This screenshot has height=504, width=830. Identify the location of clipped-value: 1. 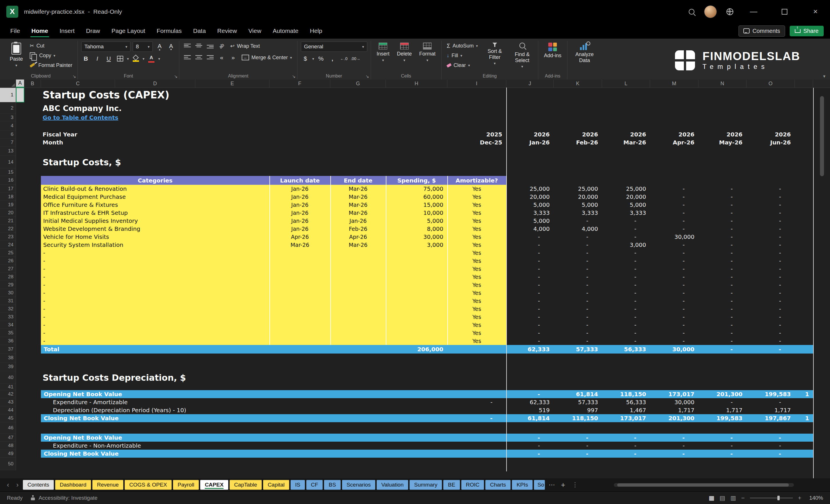
(804, 394).